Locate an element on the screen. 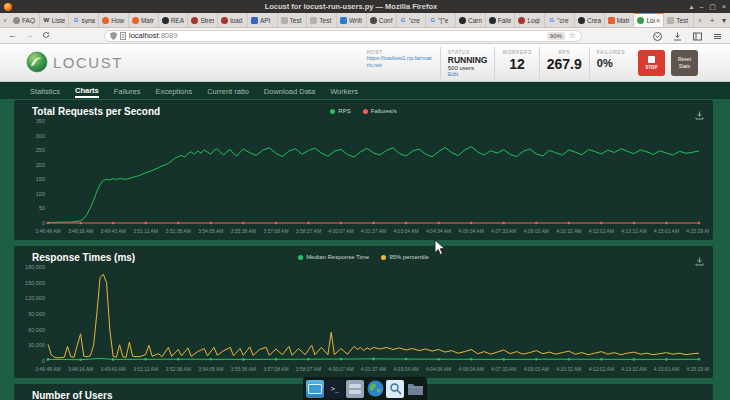 The width and height of the screenshot is (730, 400). svg-text: 4:12:02 AM is located at coordinates (602, 369).